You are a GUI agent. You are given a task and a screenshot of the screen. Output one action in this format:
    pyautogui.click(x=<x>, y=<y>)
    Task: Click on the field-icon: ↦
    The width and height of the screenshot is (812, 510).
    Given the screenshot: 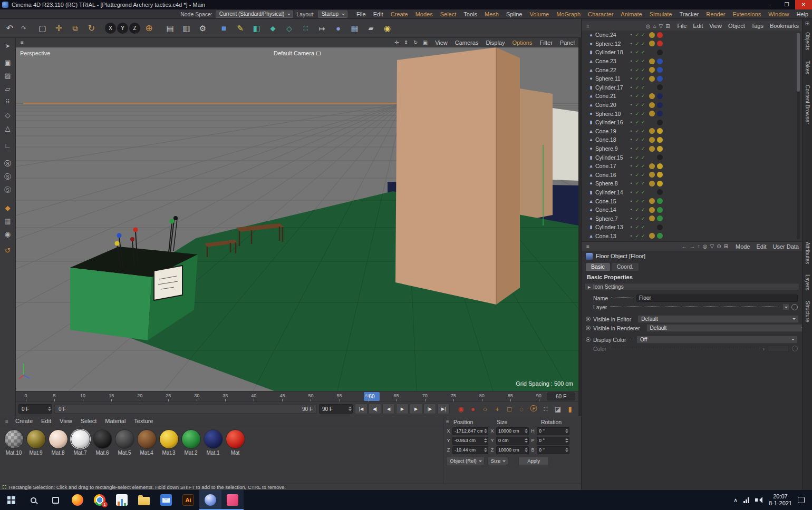 What is the action you would take?
    pyautogui.click(x=322, y=28)
    